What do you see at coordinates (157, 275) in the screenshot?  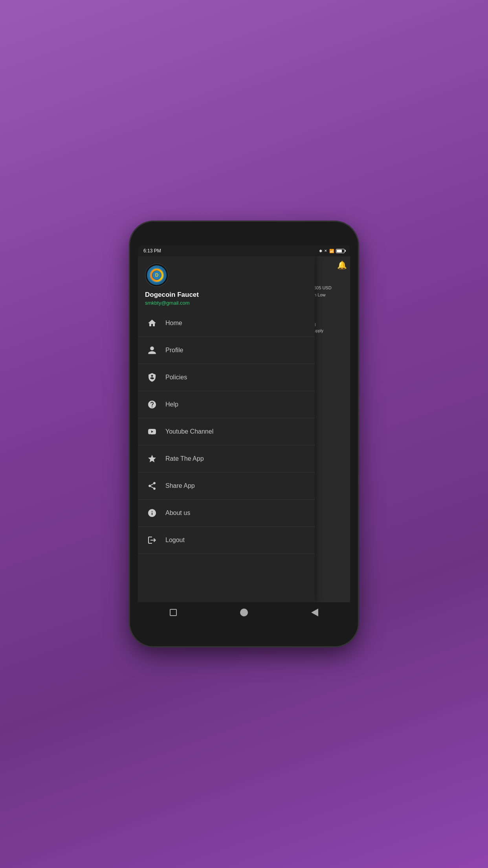 I see `avatar: D` at bounding box center [157, 275].